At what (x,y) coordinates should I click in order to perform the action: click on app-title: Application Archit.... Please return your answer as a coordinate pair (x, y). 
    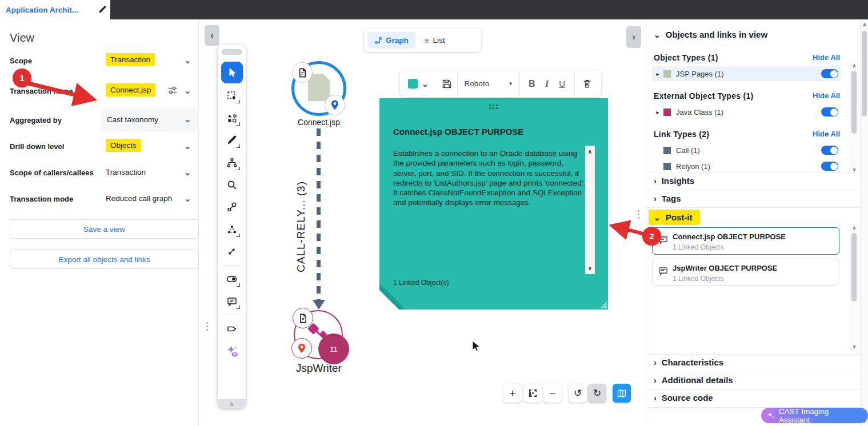
    Looking at the image, I should click on (42, 10).